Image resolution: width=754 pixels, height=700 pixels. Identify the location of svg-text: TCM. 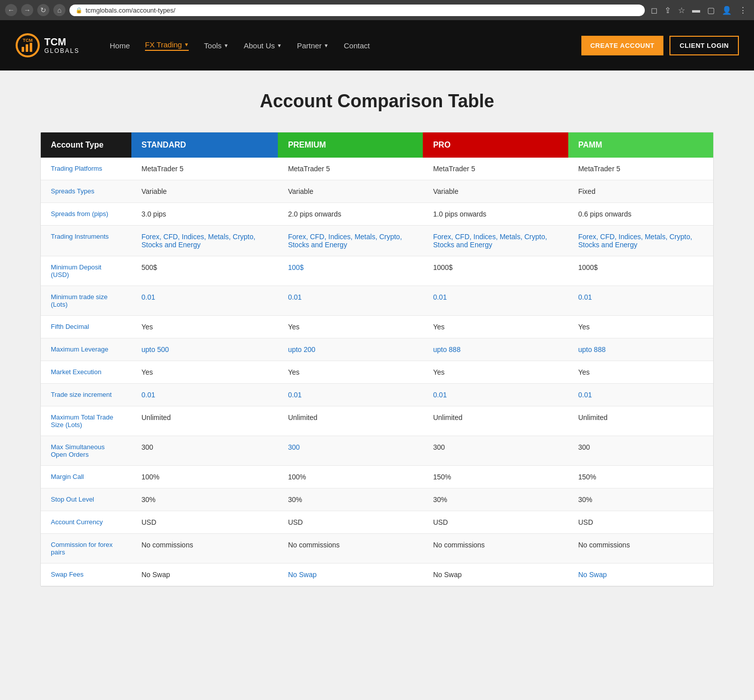
(28, 40).